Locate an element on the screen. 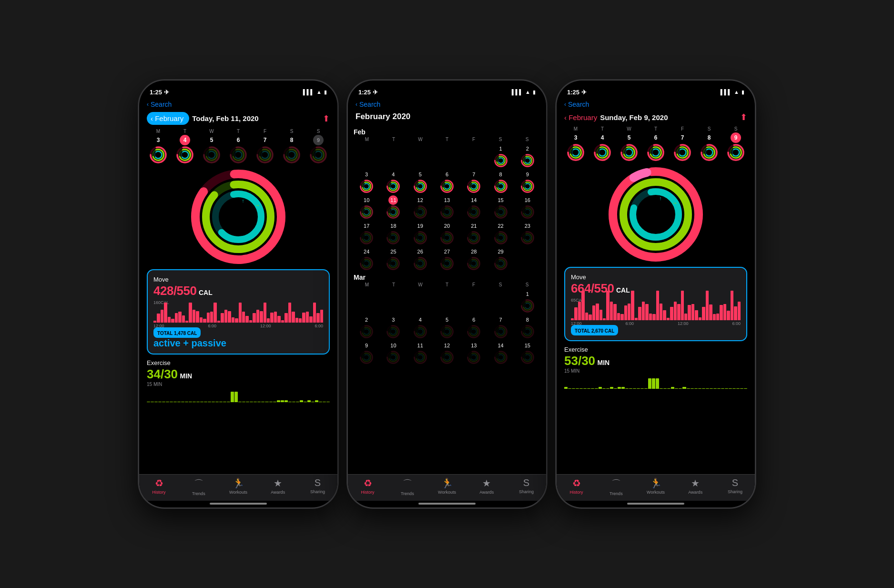 The width and height of the screenshot is (894, 588). cal-cell: 29 is located at coordinates (500, 259).